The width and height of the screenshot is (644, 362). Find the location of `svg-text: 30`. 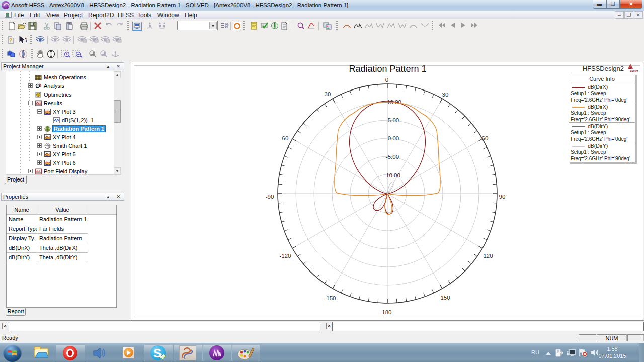

svg-text: 30 is located at coordinates (446, 95).